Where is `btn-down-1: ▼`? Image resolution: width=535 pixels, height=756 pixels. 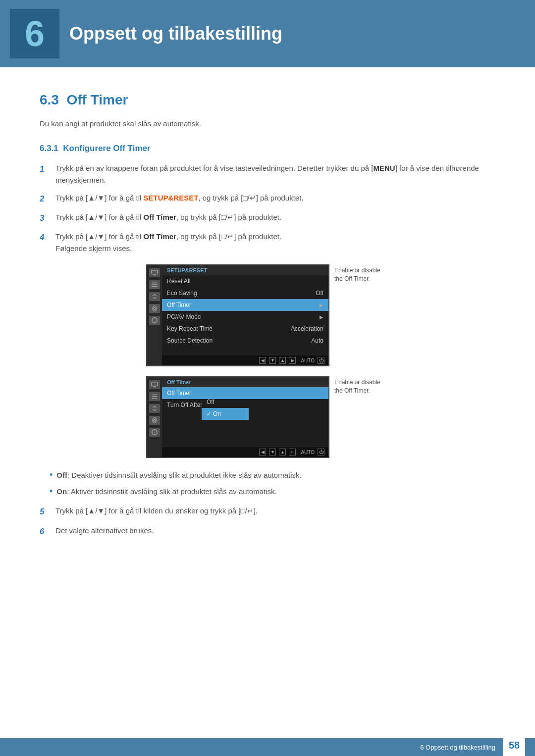
btn-down-1: ▼ is located at coordinates (272, 360).